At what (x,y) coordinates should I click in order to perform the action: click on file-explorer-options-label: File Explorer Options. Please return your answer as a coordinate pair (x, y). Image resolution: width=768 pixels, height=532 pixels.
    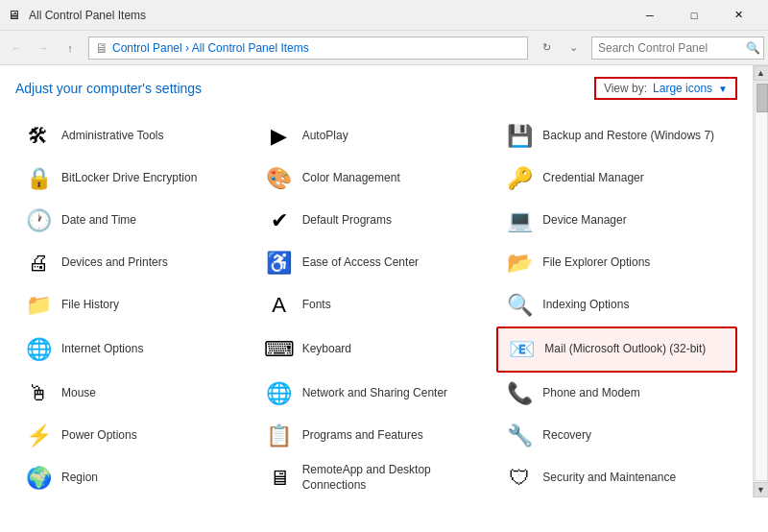
    Looking at the image, I should click on (596, 263).